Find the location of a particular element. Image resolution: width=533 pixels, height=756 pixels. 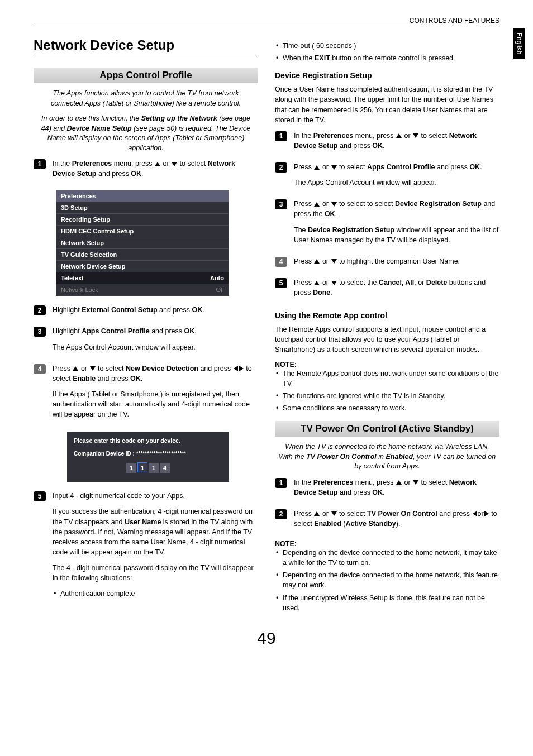

menu-row: TV Guide Selection is located at coordinates (142, 255).